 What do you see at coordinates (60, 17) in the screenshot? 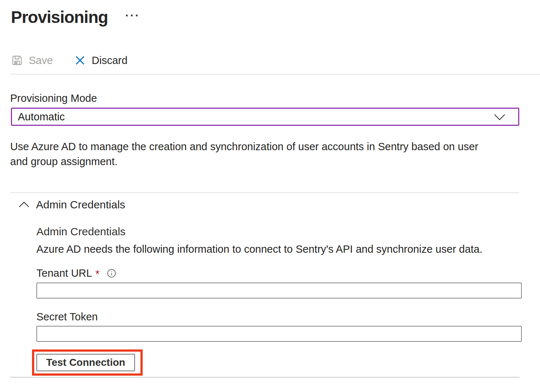
I see `page-title: Provisioning` at bounding box center [60, 17].